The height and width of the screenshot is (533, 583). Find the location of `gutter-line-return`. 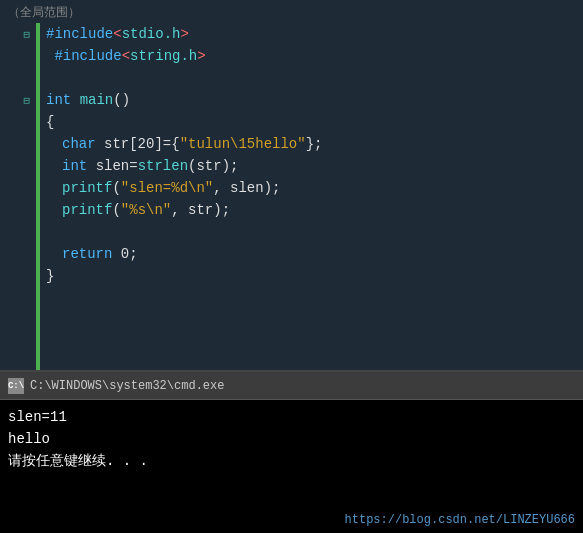

gutter-line-return is located at coordinates (16, 254).